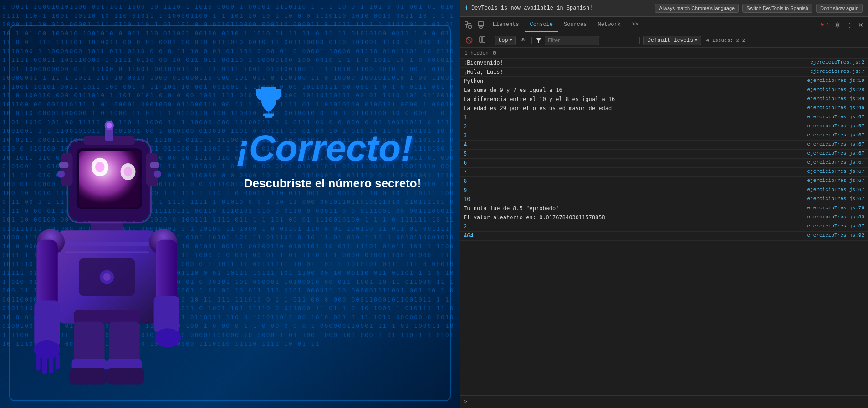  What do you see at coordinates (505, 40) in the screenshot?
I see `context-selector: top ▼` at bounding box center [505, 40].